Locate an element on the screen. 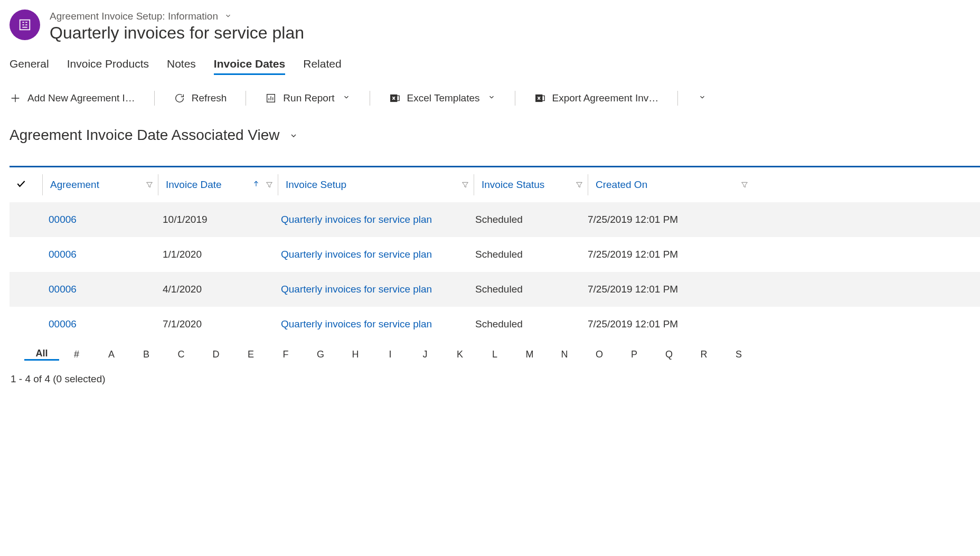  cell-invoice-date: 7/1/2020 is located at coordinates (215, 324).